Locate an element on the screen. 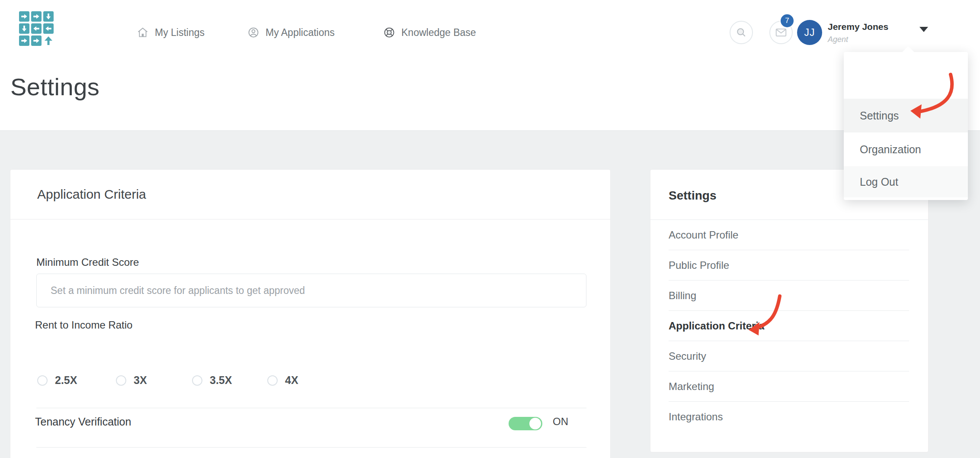  dropdown-blank-area is located at coordinates (906, 75).